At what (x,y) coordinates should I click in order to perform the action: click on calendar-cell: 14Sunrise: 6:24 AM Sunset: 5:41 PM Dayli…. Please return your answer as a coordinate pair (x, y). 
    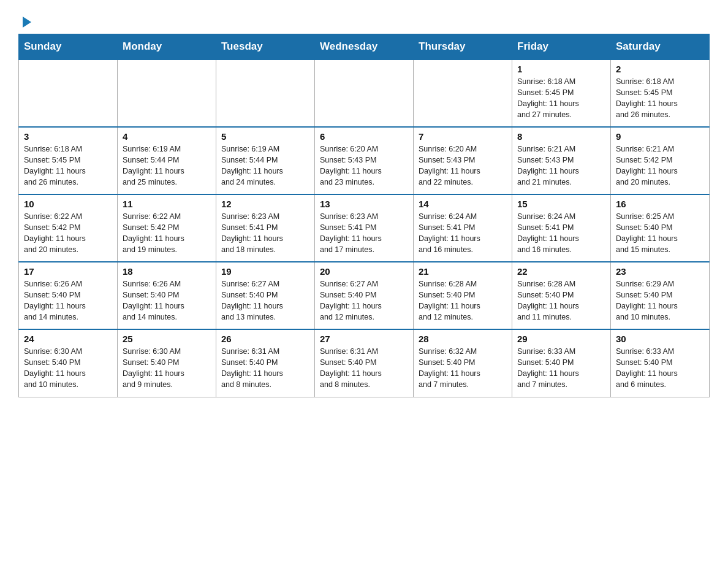
    Looking at the image, I should click on (463, 228).